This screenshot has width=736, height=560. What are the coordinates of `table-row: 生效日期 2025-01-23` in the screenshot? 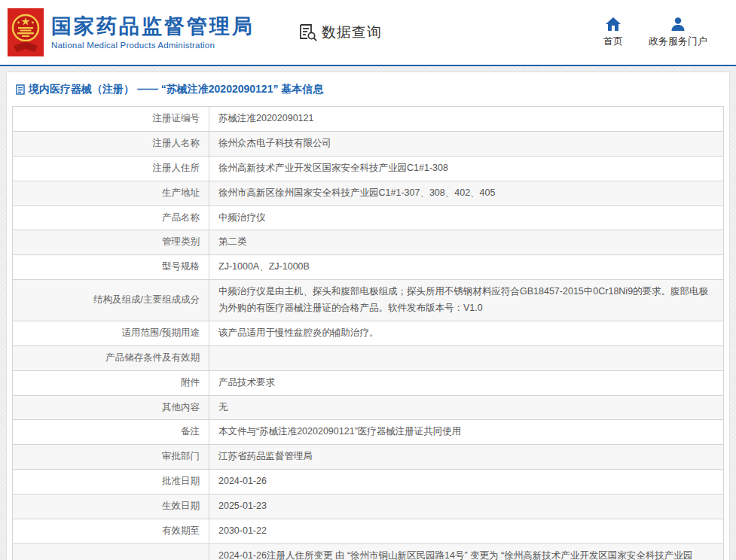 It's located at (368, 507).